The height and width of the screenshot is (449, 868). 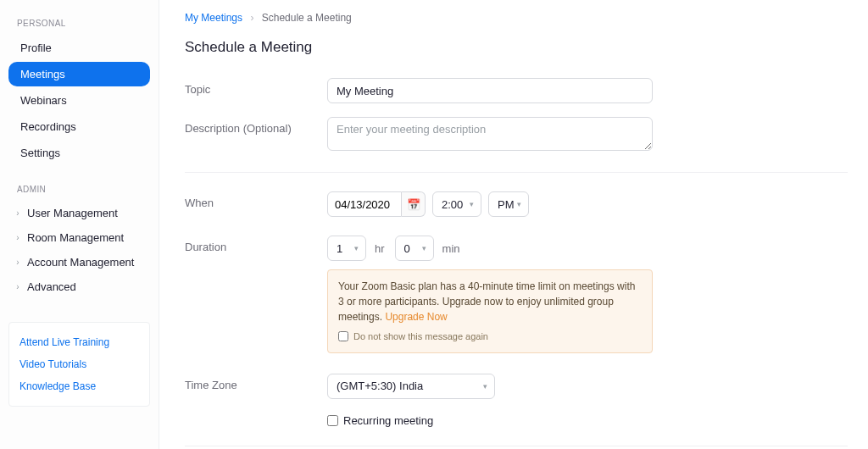 What do you see at coordinates (256, 383) in the screenshot?
I see `label-timezone: Time Zone` at bounding box center [256, 383].